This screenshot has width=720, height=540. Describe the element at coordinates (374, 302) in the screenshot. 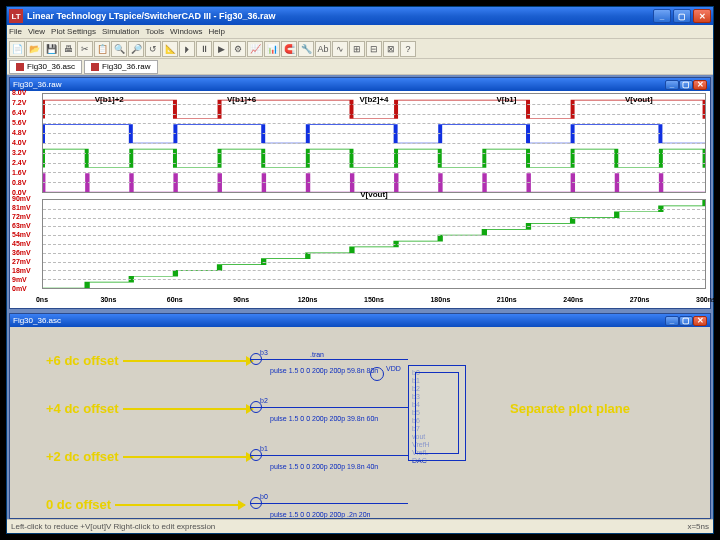

I see `x-axis: 0ns30ns60ns90ns120ns150ns180ns210ns240ns…` at that location.